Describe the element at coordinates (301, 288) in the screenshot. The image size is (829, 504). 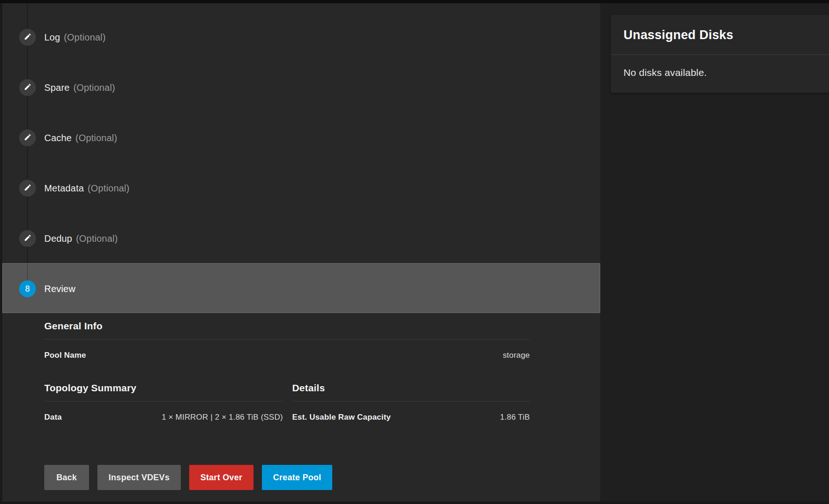
I see `stepper-step-review: 8 Review` at that location.